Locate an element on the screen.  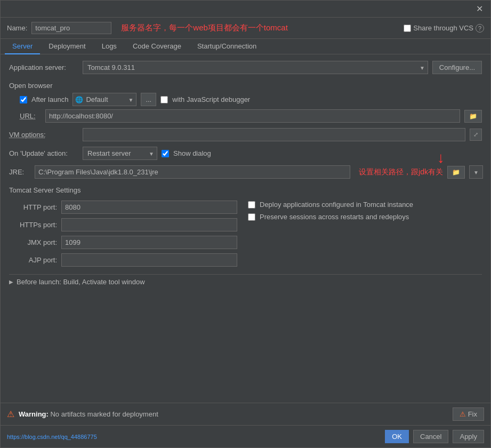
share-vcs-checkbox is located at coordinates (407, 28).